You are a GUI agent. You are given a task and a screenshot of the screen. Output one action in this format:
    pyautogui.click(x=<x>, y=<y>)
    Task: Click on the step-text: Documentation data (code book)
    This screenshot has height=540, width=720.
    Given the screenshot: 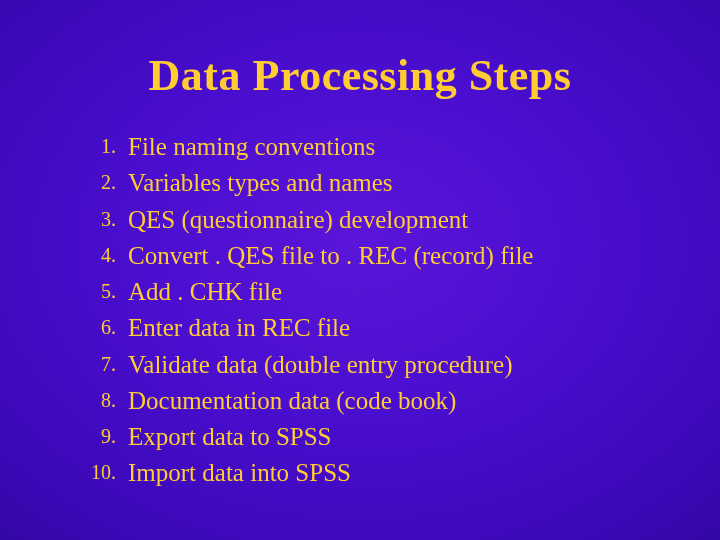 What is the action you would take?
    pyautogui.click(x=292, y=400)
    